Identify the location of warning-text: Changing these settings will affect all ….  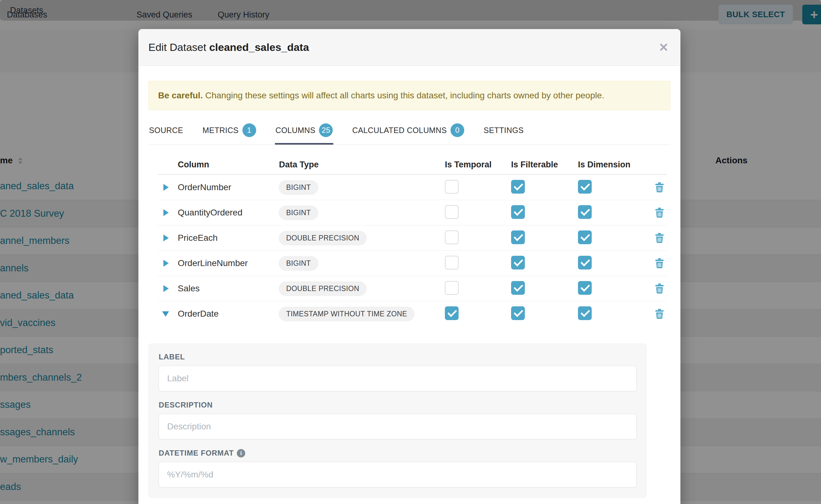
(405, 95).